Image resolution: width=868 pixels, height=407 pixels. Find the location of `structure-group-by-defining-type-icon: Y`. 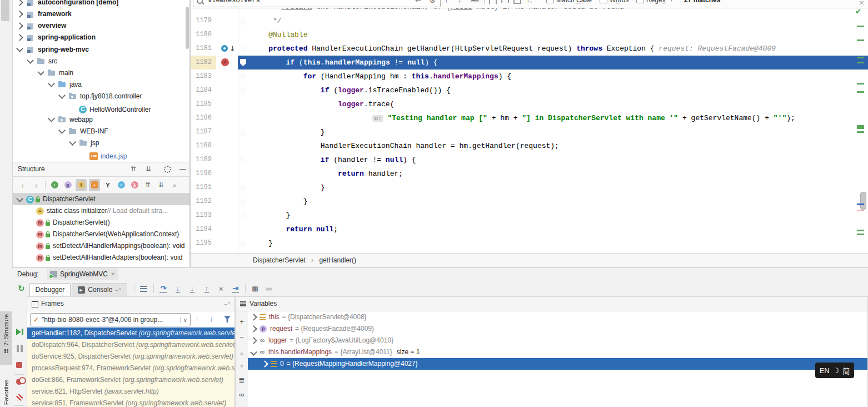

structure-group-by-defining-type-icon: Y is located at coordinates (108, 185).